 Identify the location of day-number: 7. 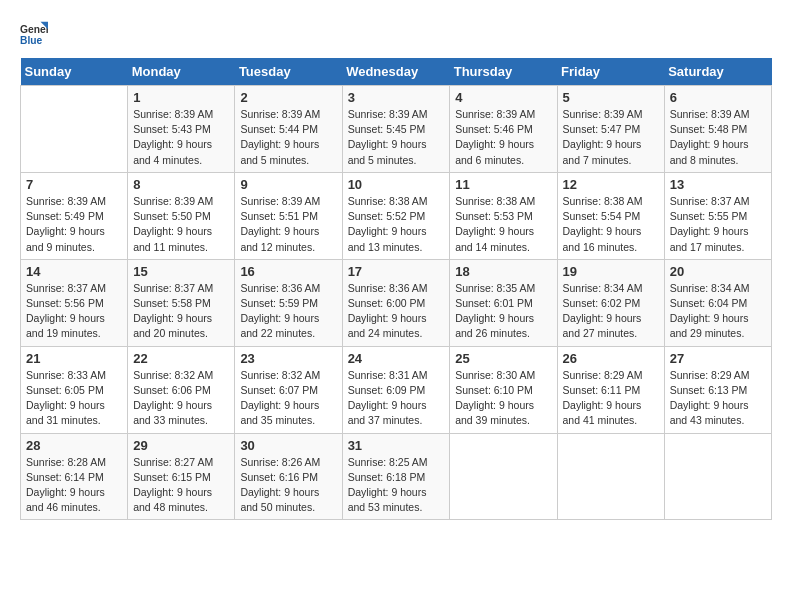
(74, 184).